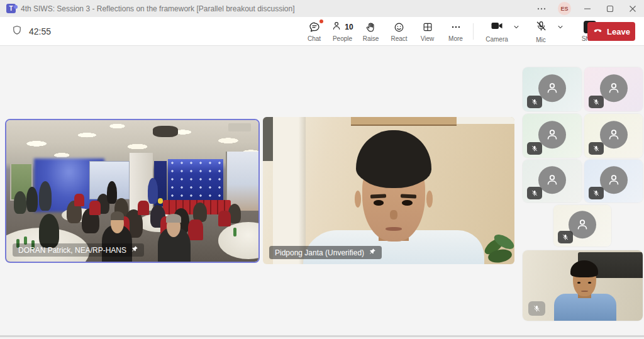  Describe the element at coordinates (582, 286) in the screenshot. I see `self-view-video-tile` at that location.